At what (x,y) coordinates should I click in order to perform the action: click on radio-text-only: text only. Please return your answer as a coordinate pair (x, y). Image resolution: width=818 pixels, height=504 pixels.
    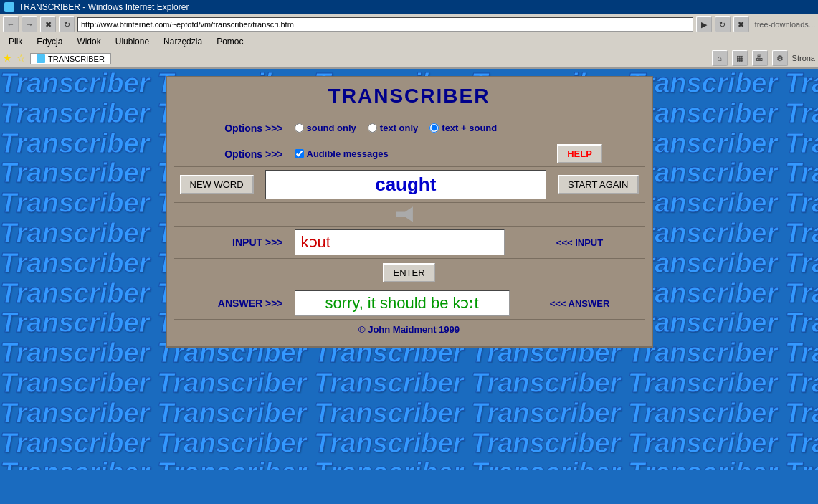
    Looking at the image, I should click on (393, 128).